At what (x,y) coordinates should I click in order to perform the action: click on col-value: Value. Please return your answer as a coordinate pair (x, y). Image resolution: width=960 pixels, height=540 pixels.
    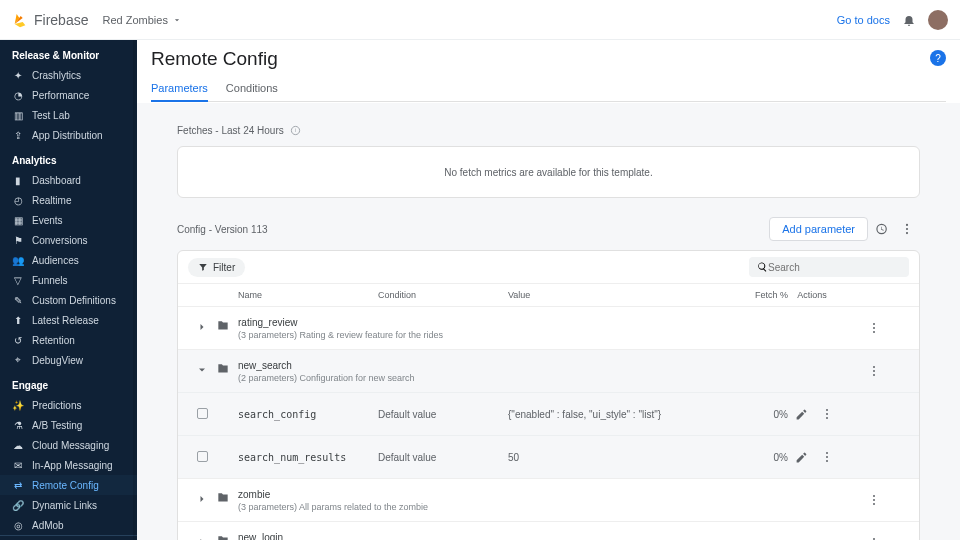
    Looking at the image, I should click on (623, 295).